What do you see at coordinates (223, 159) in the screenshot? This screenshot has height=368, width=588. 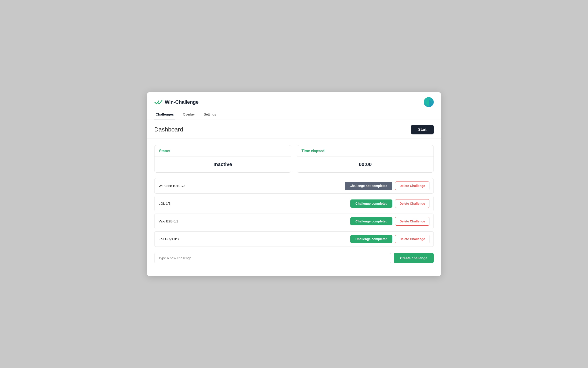 I see `status-card: Status Inactive` at bounding box center [223, 159].